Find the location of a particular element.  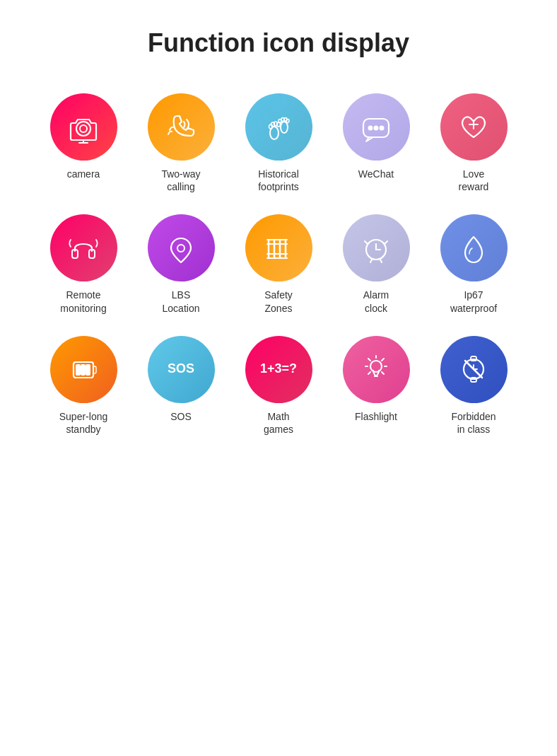

icon-zones is located at coordinates (278, 248).